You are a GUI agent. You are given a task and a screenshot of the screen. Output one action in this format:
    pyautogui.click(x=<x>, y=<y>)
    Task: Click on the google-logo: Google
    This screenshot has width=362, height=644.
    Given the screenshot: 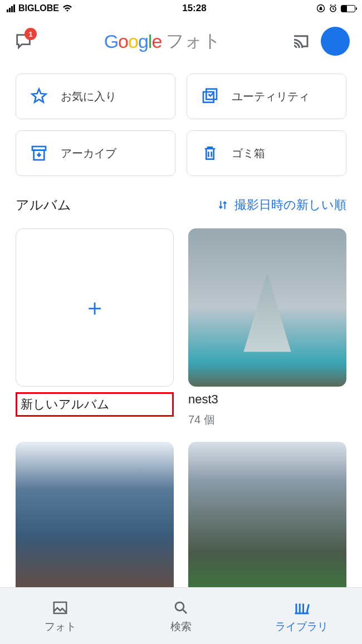 What is the action you would take?
    pyautogui.click(x=133, y=41)
    